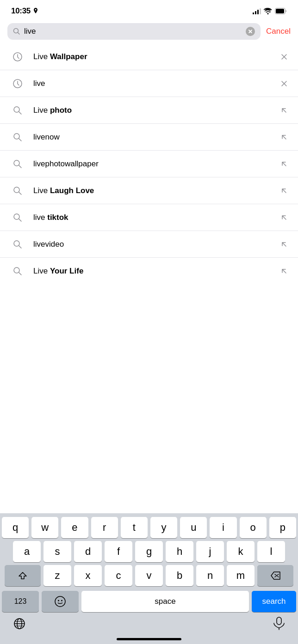 This screenshot has width=298, height=644. Describe the element at coordinates (268, 11) in the screenshot. I see `wifi-icon` at that location.